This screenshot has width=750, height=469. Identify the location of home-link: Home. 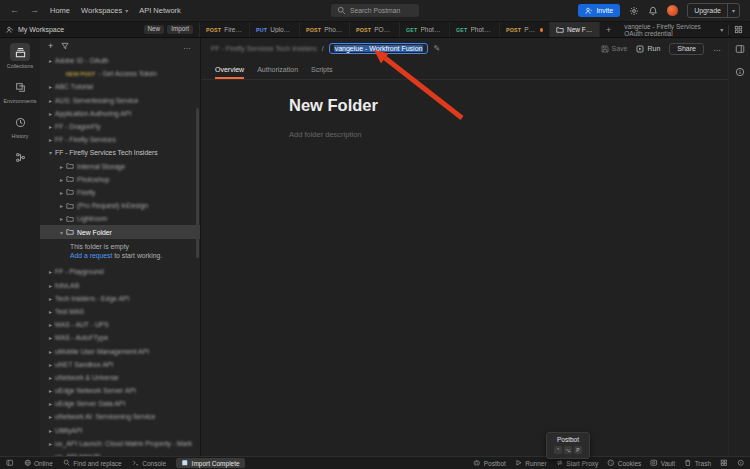
(60, 10).